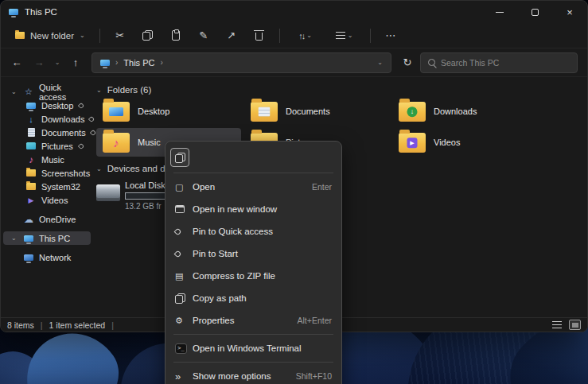  I want to click on folder-tile-downloads: Downloads, so click(465, 111).